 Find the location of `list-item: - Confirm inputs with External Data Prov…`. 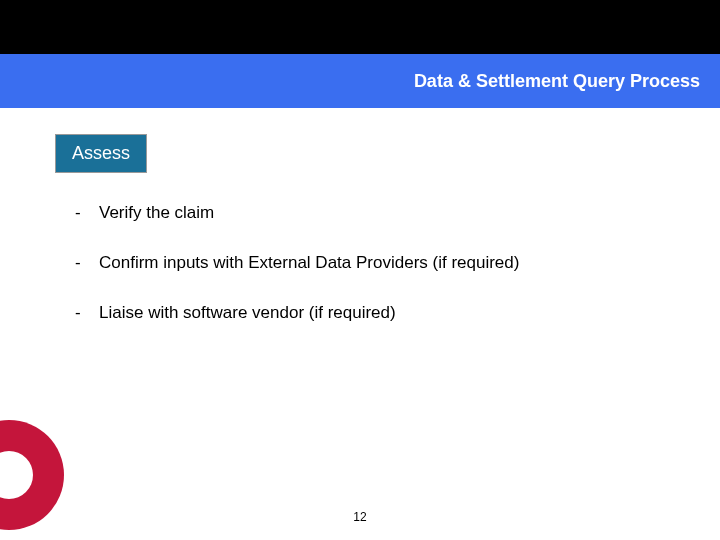

list-item: - Confirm inputs with External Data Prov… is located at coordinates (398, 263).